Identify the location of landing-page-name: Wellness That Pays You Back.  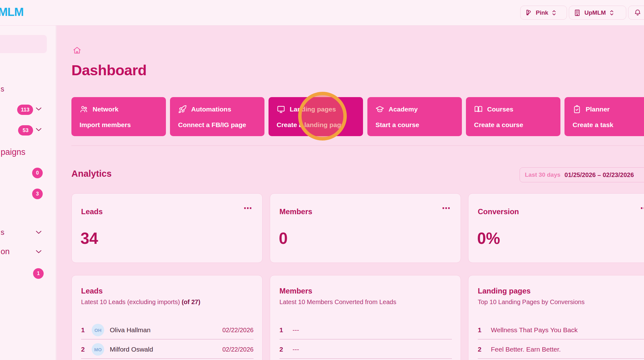
(568, 330).